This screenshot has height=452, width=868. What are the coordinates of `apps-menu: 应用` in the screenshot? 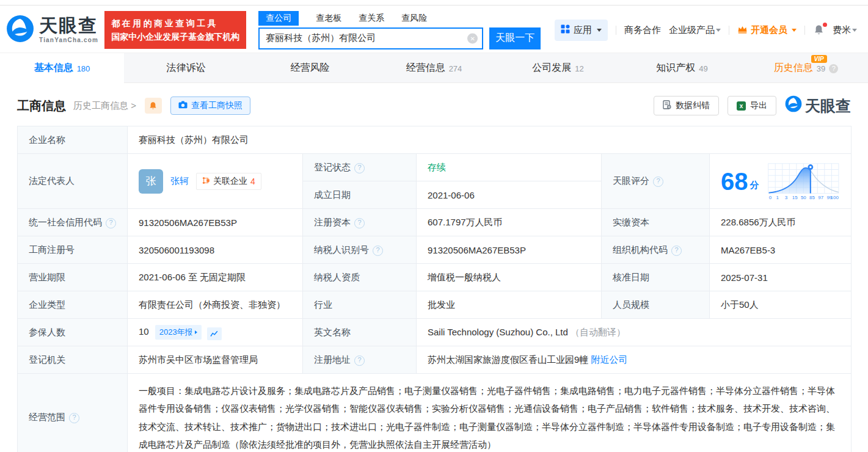 It's located at (582, 31).